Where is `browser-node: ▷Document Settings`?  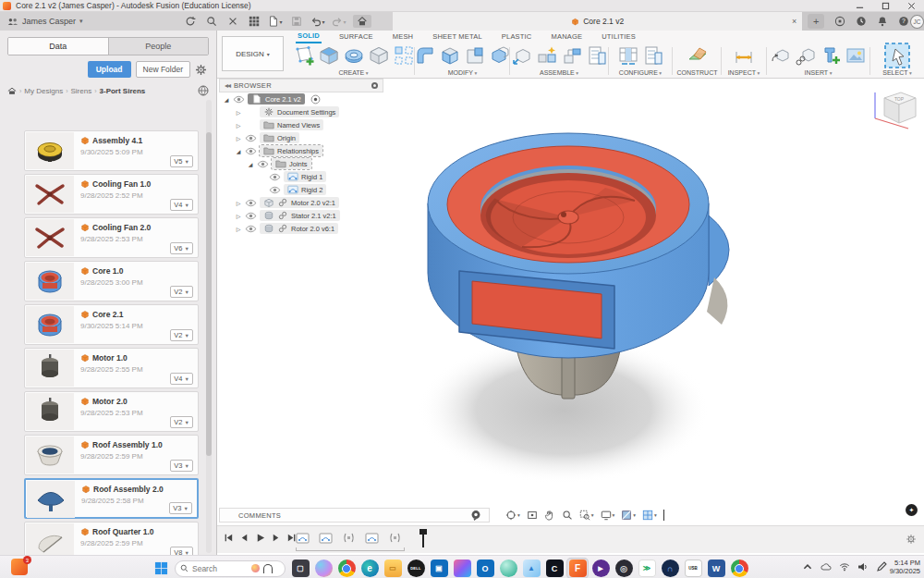
browser-node: ▷Document Settings is located at coordinates (301, 112).